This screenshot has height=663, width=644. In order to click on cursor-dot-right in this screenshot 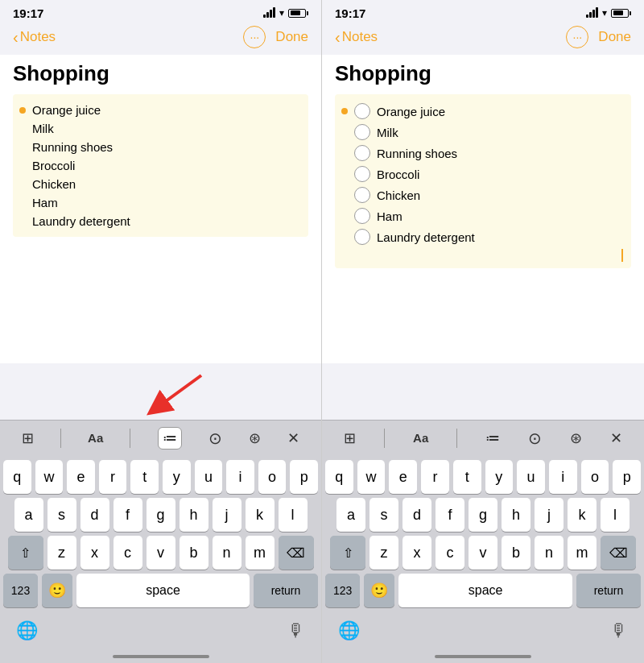, I will do `click(345, 111)`.